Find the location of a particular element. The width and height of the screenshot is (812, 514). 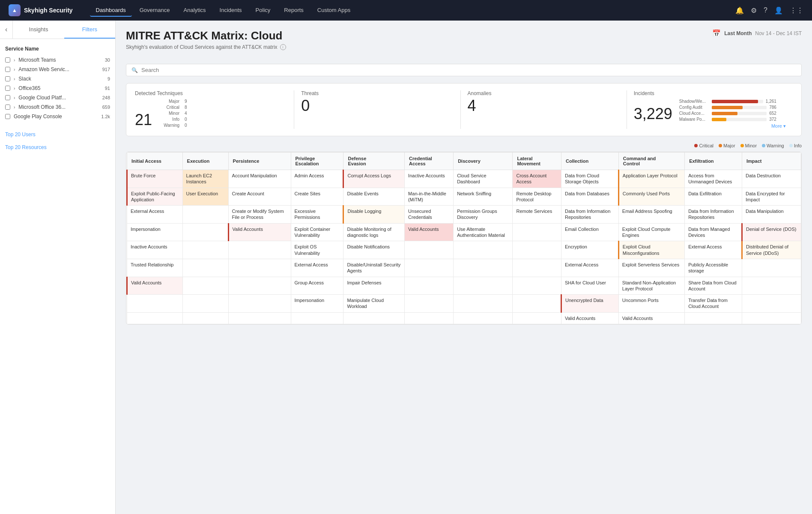

cell-r6-defense: Impair Defenses is located at coordinates (374, 286).